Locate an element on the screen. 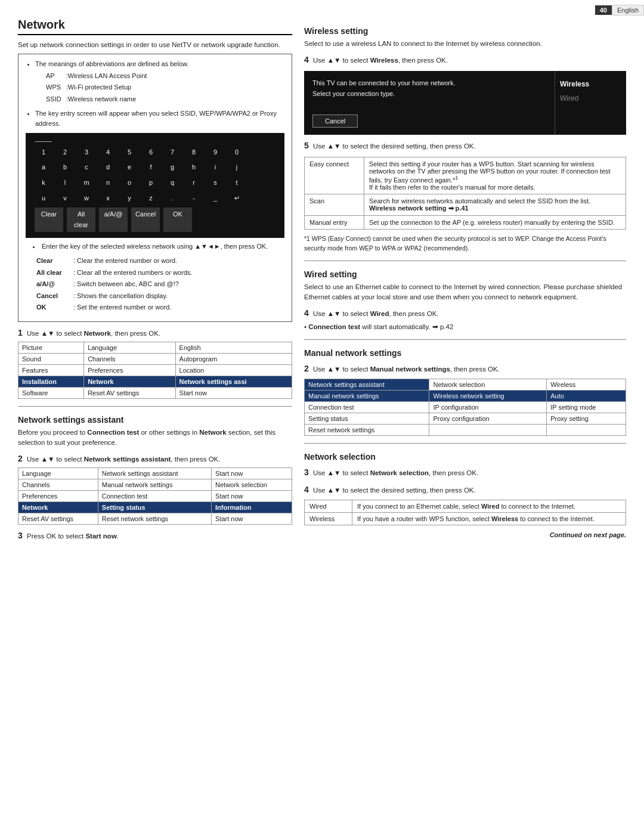 The width and height of the screenshot is (644, 833). easy-connect-desc: Select this setting if your router has a… is located at coordinates (495, 176).